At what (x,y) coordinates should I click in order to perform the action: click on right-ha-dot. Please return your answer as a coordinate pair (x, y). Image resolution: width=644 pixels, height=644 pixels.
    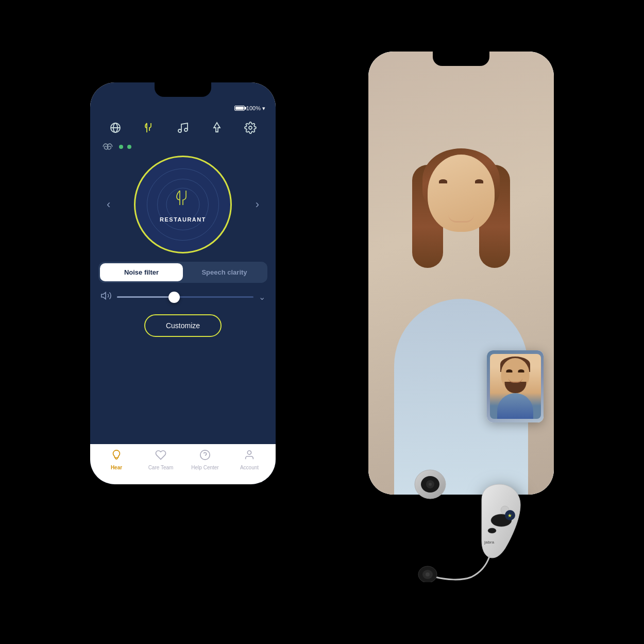
    Looking at the image, I should click on (129, 147).